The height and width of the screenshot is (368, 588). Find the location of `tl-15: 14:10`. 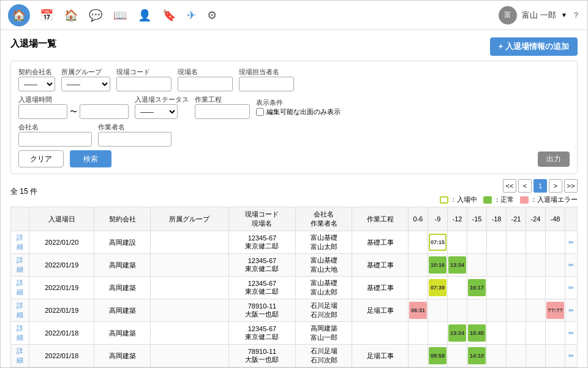

tl-15: 14:10 is located at coordinates (477, 356).